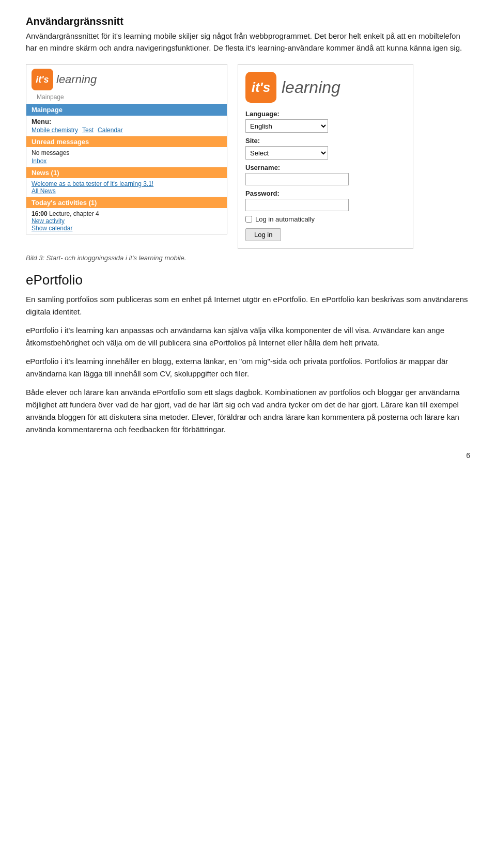 Image resolution: width=496 pixels, height=868 pixels. I want to click on news-link: Welcome as a beta tester of it's learnin…, so click(92, 184).